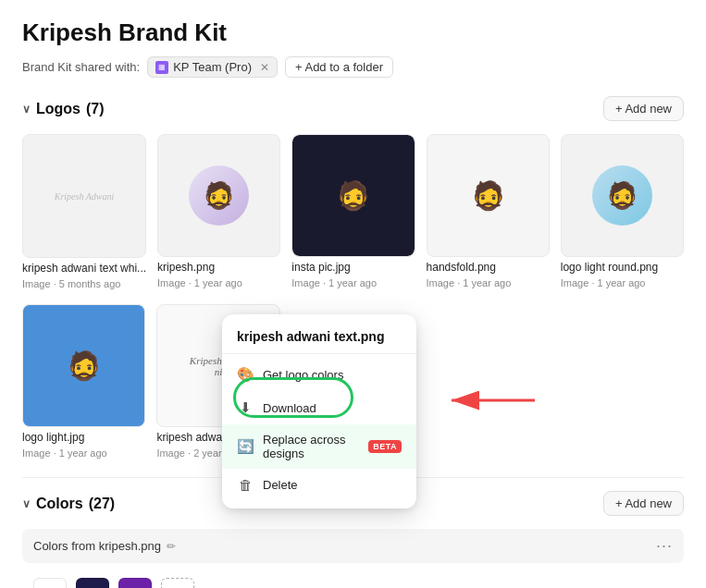 The width and height of the screenshot is (706, 588). What do you see at coordinates (245, 374) in the screenshot?
I see `palette-icon: 🎨` at bounding box center [245, 374].